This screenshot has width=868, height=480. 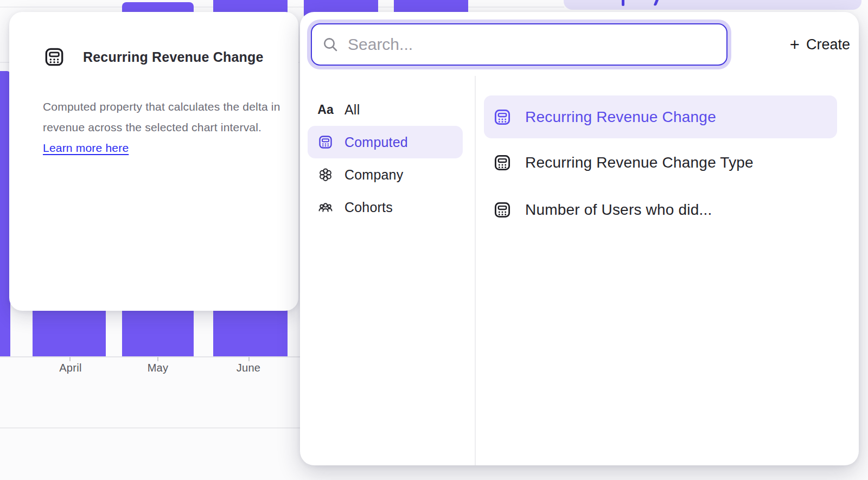 What do you see at coordinates (713, 5) in the screenshot?
I see `background-property-chip` at bounding box center [713, 5].